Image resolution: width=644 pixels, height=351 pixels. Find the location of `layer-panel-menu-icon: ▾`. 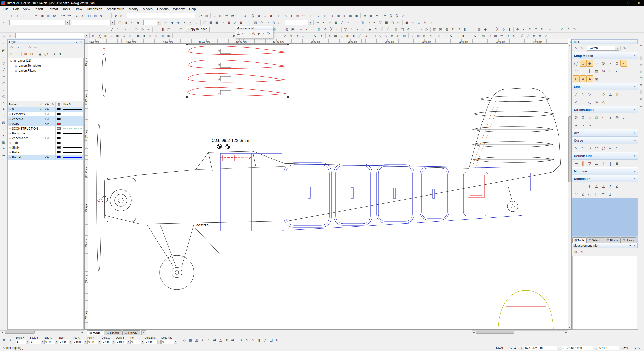

layer-panel-menu-icon: ▾ is located at coordinates (76, 42).